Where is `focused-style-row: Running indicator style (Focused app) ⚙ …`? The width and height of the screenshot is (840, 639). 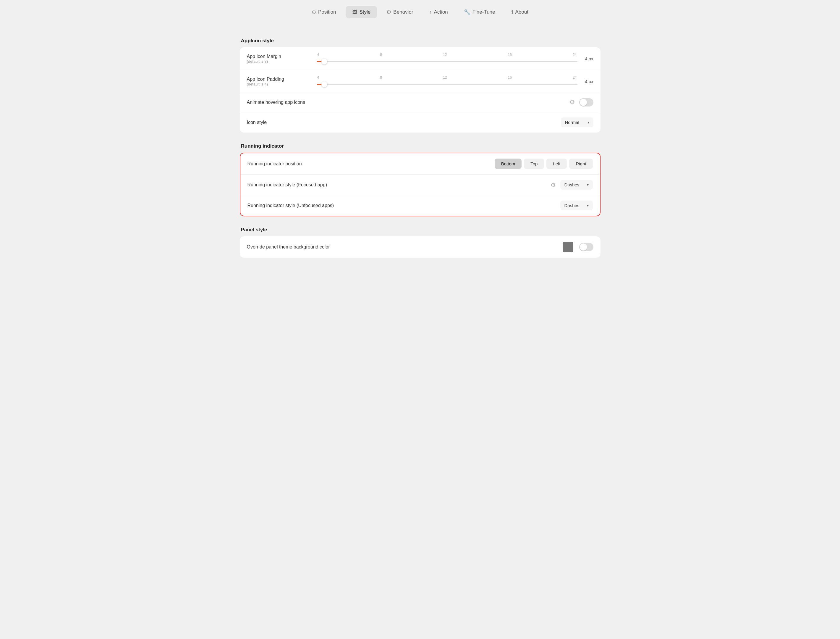
focused-style-row: Running indicator style (Focused app) ⚙ … is located at coordinates (420, 185).